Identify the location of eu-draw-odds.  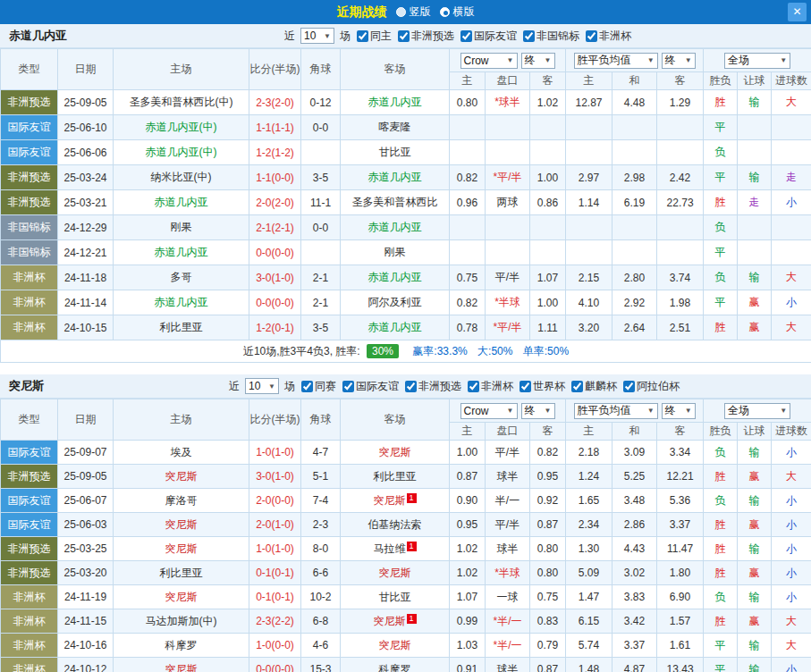
(635, 153).